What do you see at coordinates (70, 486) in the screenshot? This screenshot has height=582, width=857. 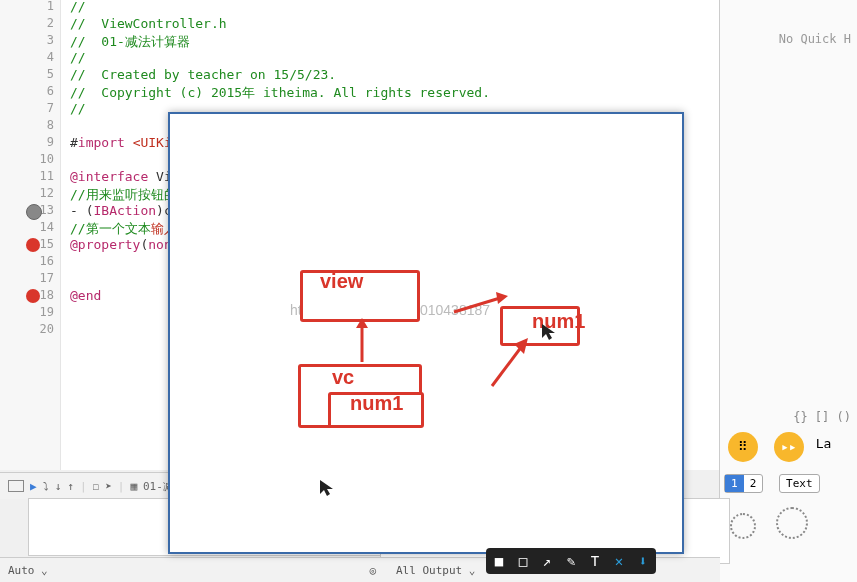 I see `step-out-icon: ↑` at bounding box center [70, 486].